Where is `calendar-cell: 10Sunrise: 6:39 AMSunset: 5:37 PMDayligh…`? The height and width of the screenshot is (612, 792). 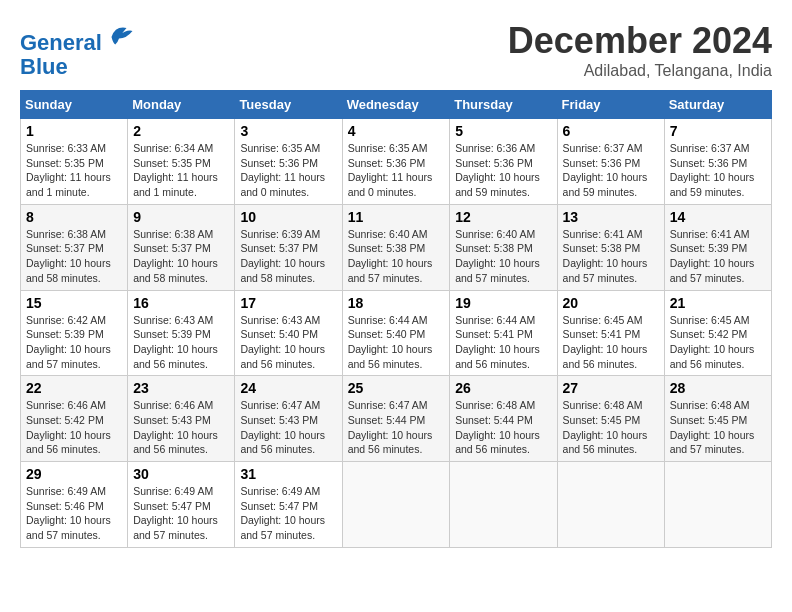 calendar-cell: 10Sunrise: 6:39 AMSunset: 5:37 PMDayligh… is located at coordinates (288, 247).